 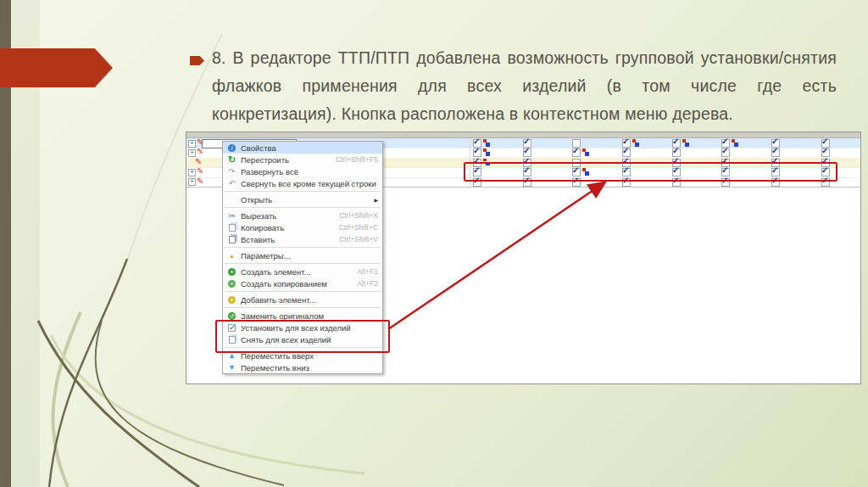 I want to click on menu-item-label: Свойства, so click(x=309, y=148).